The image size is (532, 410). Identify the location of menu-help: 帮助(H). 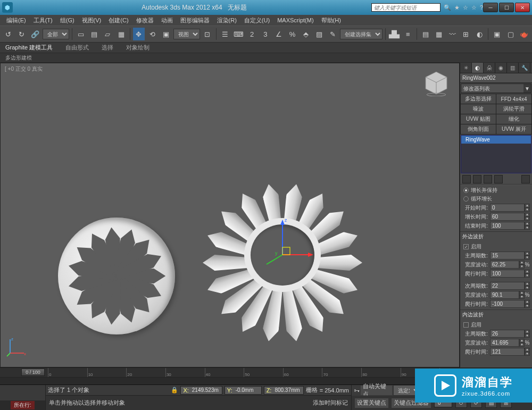
(331, 20).